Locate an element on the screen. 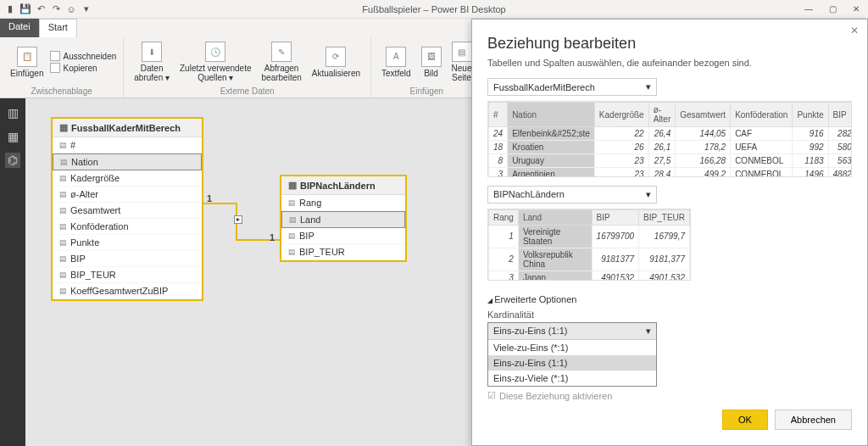 Image resolution: width=868 pixels, height=446 pixels. qat-dropdown-icon: ▾ is located at coordinates (86, 9).